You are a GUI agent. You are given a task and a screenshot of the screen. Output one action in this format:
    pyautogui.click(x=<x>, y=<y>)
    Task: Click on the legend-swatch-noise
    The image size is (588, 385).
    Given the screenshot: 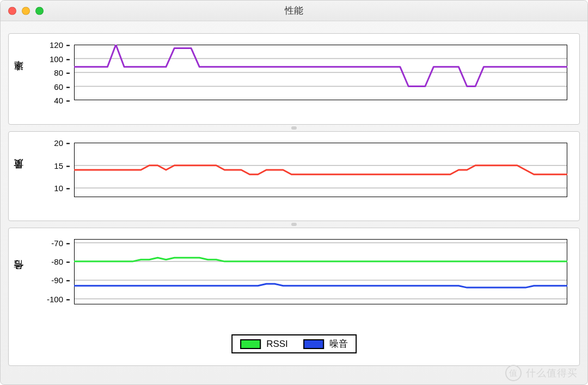 What is the action you would take?
    pyautogui.click(x=314, y=344)
    